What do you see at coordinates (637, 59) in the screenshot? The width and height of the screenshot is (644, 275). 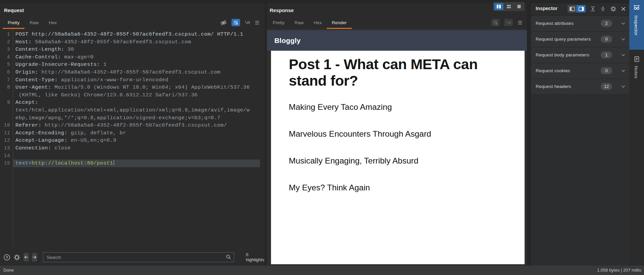 I see `notes-icon` at bounding box center [637, 59].